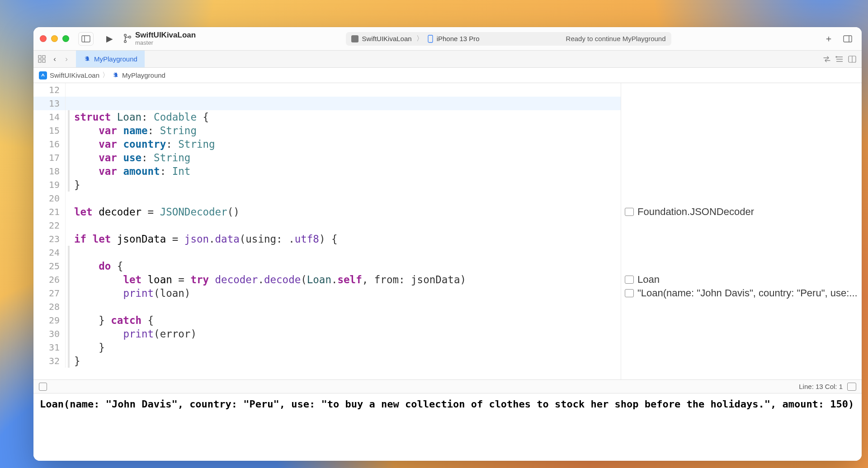  I want to click on result-annotation: Foundation.JSONDecoder, so click(741, 212).